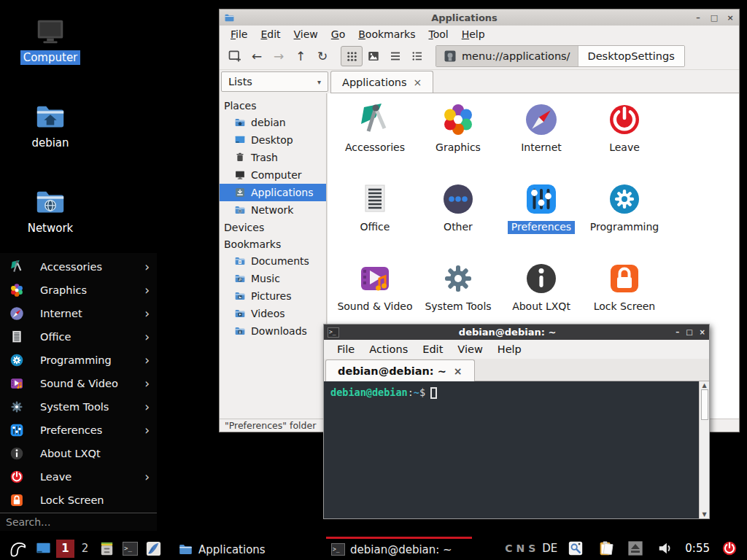 Image resolution: width=747 pixels, height=560 pixels. What do you see at coordinates (18, 548) in the screenshot?
I see `start-menu-button` at bounding box center [18, 548].